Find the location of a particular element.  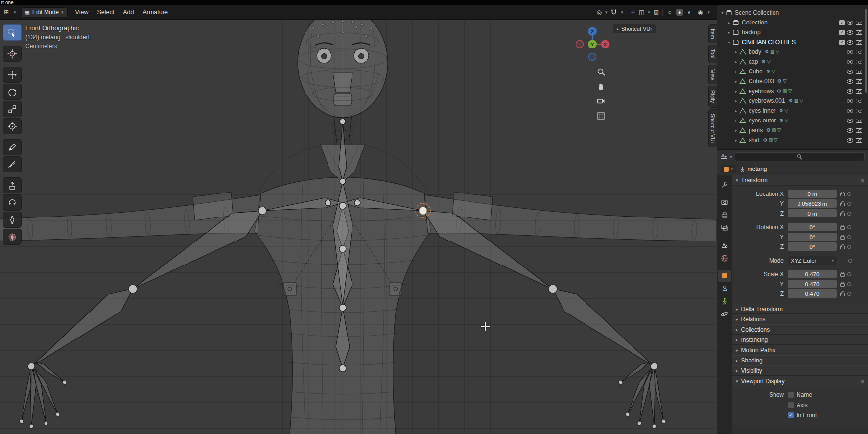

panel-relations-header: ▸Relations is located at coordinates (800, 319).